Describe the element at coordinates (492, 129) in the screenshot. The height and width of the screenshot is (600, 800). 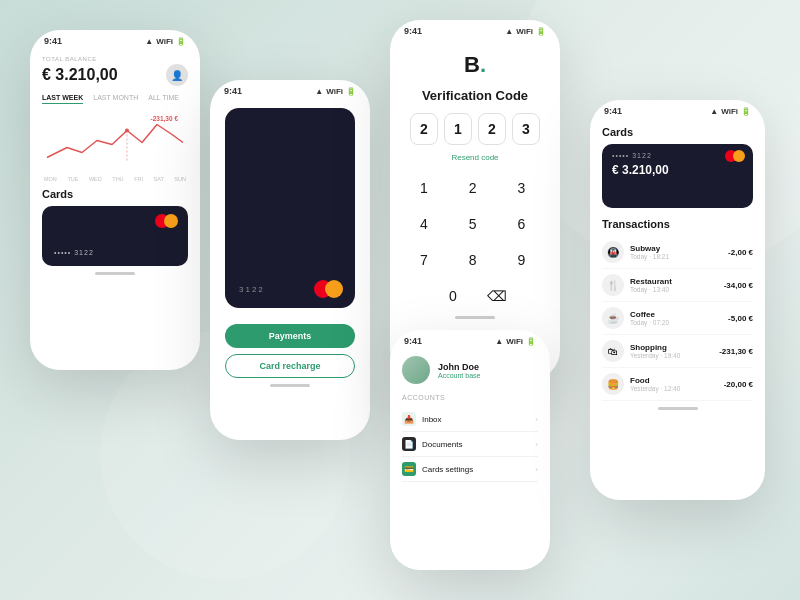
I see `code-digit-3: 2` at that location.